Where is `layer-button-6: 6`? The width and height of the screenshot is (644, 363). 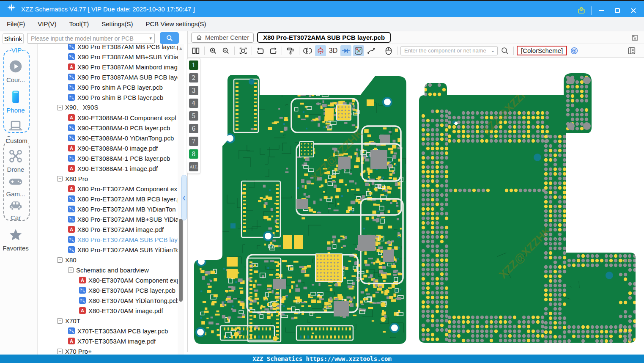
layer-button-6: 6 is located at coordinates (194, 129).